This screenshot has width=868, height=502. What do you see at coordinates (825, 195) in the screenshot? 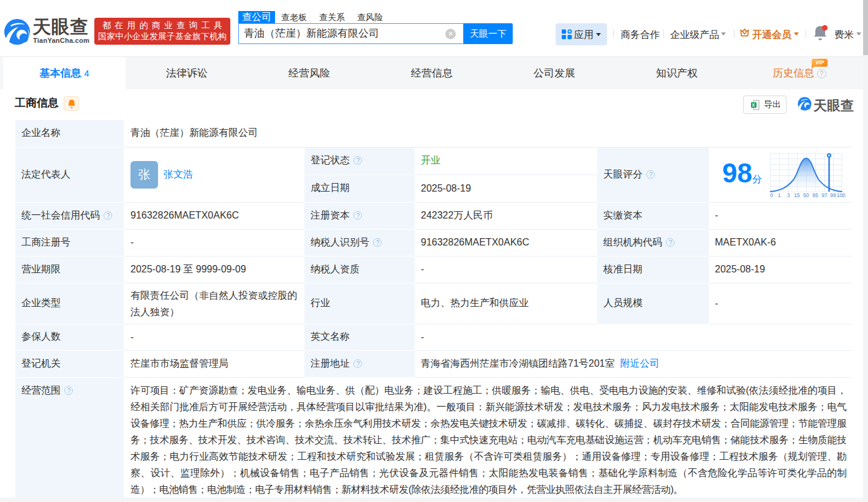
I see `svg-text: 97` at bounding box center [825, 195].